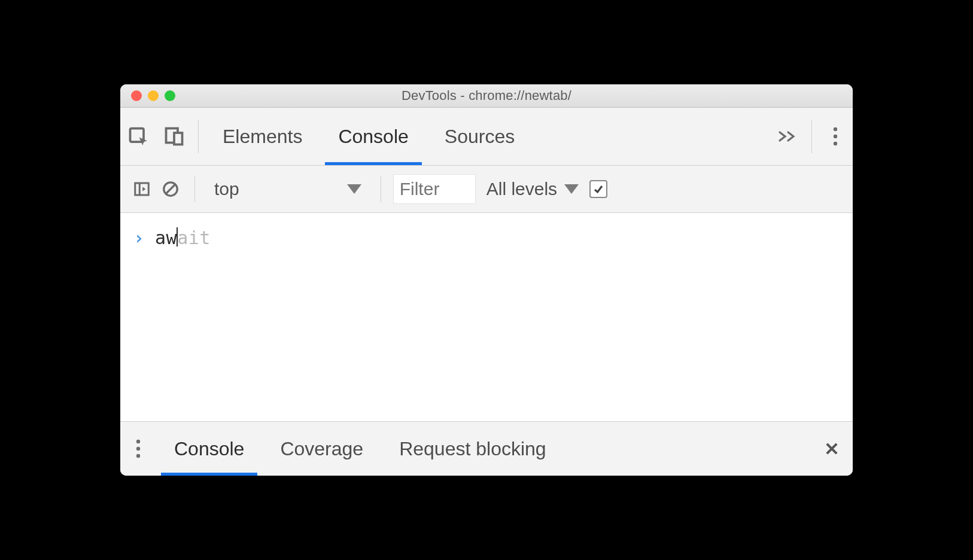  I want to click on drawer-toolbar: Console Coverage Request blocking, so click(486, 449).